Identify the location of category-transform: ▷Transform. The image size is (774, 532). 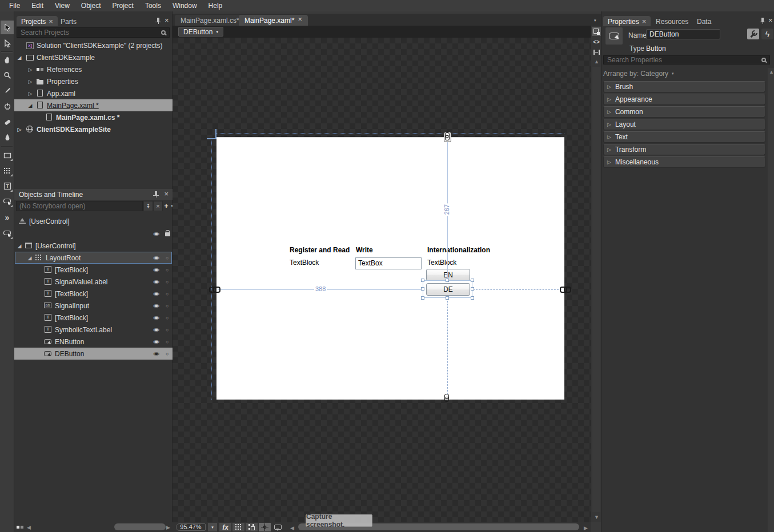
(684, 150).